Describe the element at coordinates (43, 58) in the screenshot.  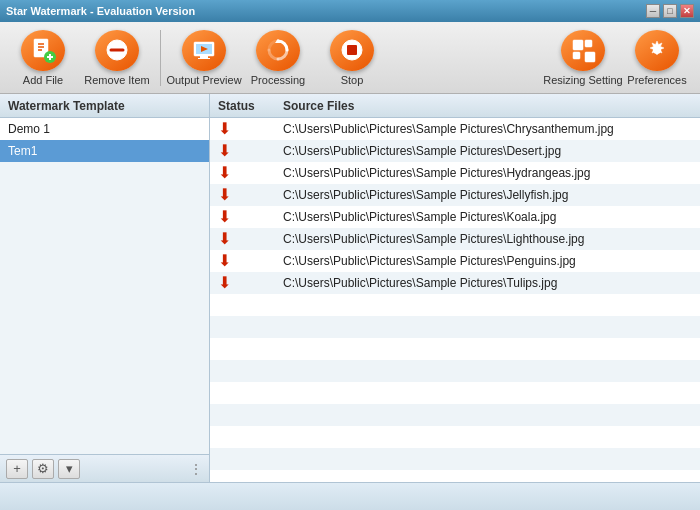
I see `add-file-button: Add File` at that location.